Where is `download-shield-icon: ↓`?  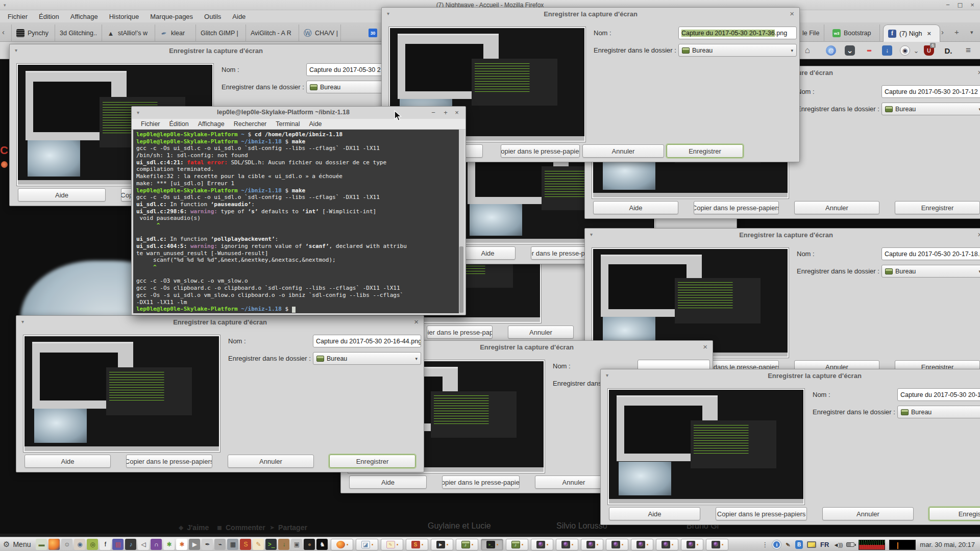
download-shield-icon: ↓ is located at coordinates (887, 51).